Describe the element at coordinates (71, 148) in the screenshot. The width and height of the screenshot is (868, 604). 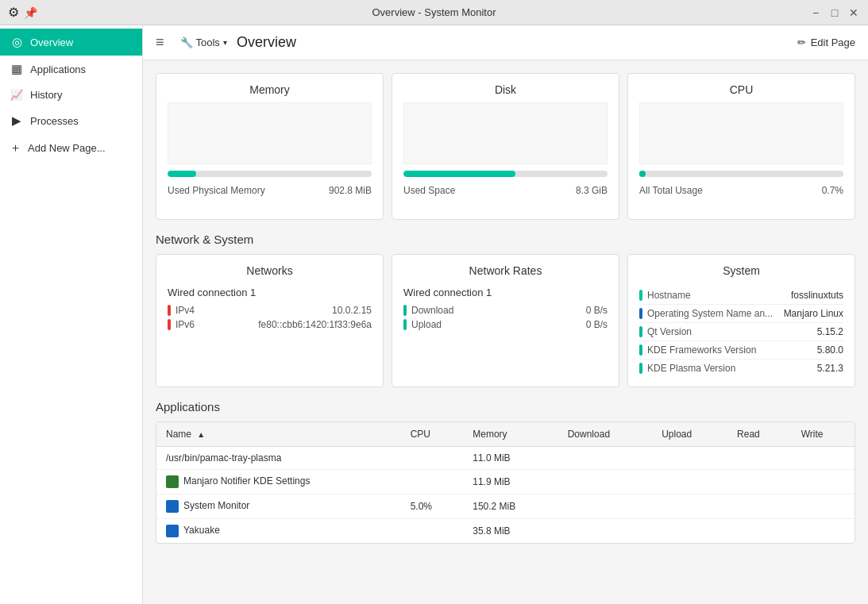
I see `add-new-page-button: ＋ Add New Page...` at that location.